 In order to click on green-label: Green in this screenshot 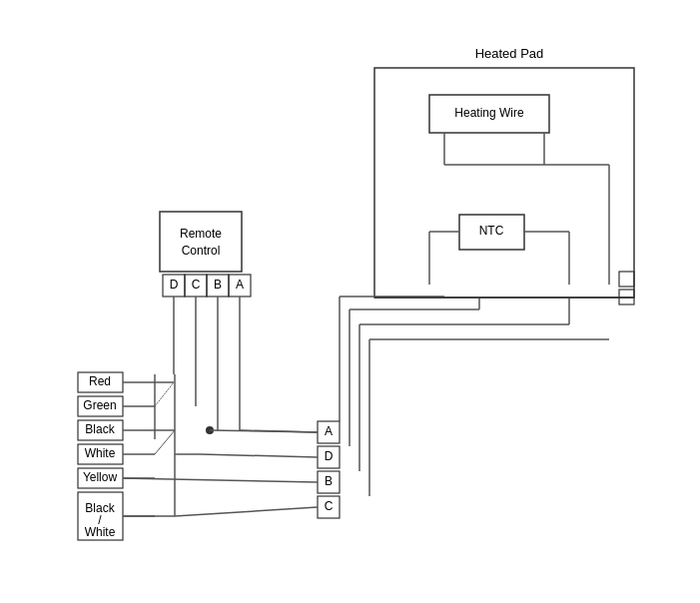, I will do `click(100, 405)`.